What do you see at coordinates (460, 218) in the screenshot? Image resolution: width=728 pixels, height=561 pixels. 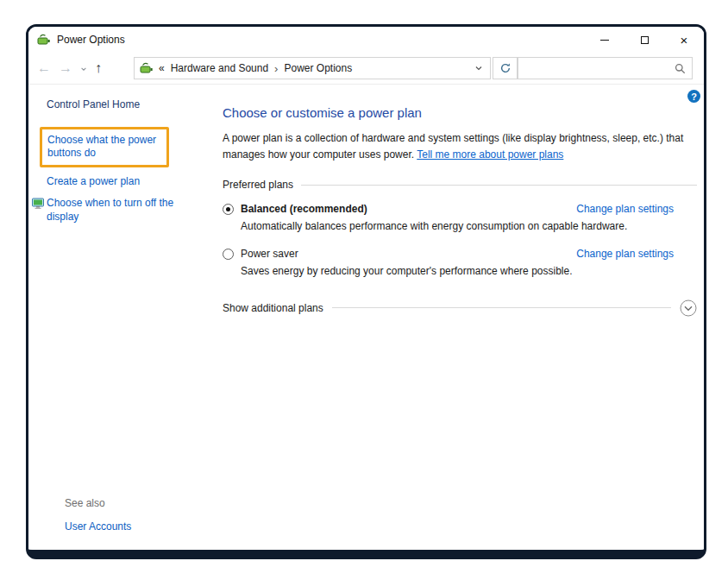 I see `plan-balanced: Balanced (recommended) Change plan setti…` at bounding box center [460, 218].